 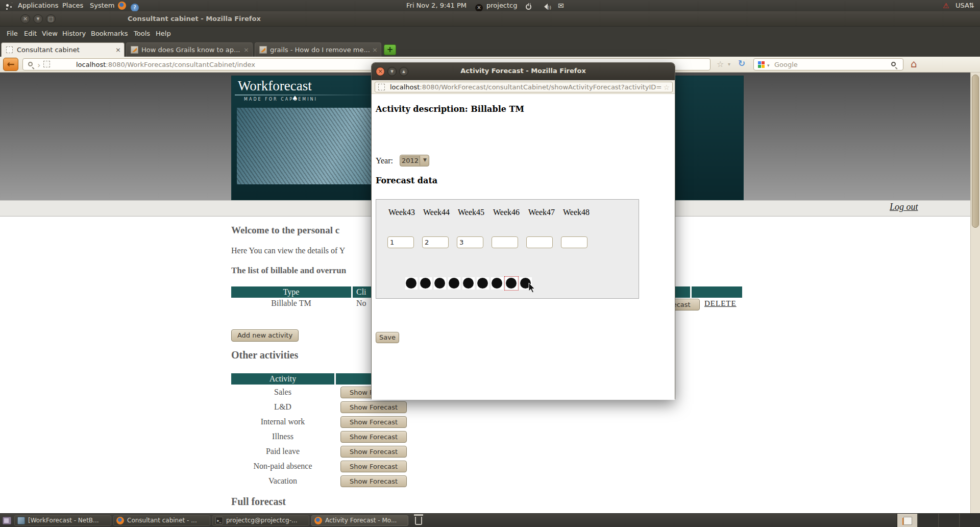 What do you see at coordinates (48, 50) in the screenshot?
I see `tab-label: Consultant cabinet` at bounding box center [48, 50].